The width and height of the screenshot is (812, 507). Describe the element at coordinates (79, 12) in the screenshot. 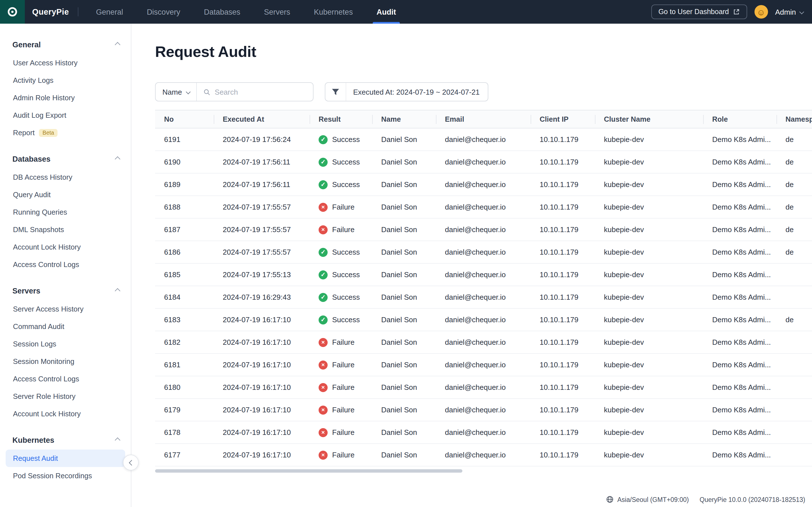

I see `brand-divider` at that location.